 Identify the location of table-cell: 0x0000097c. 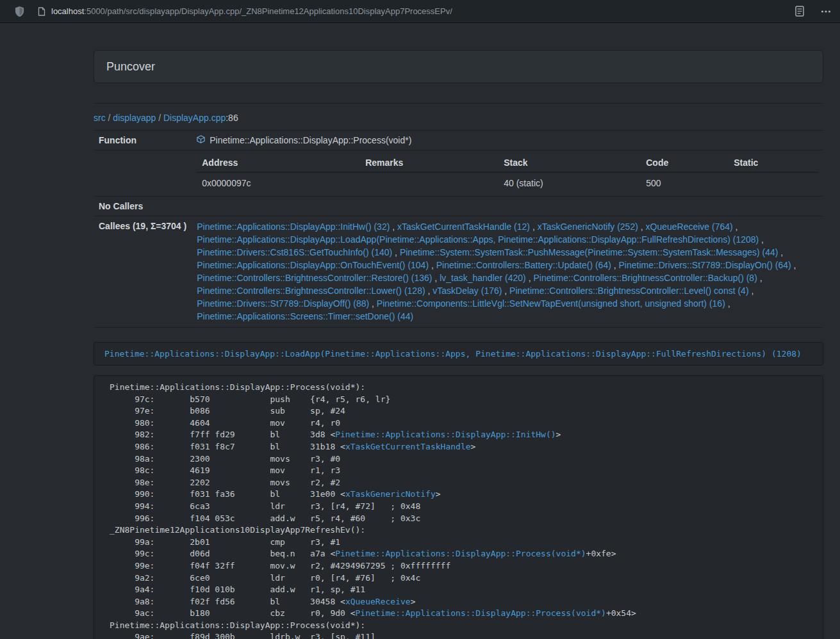
(278, 182).